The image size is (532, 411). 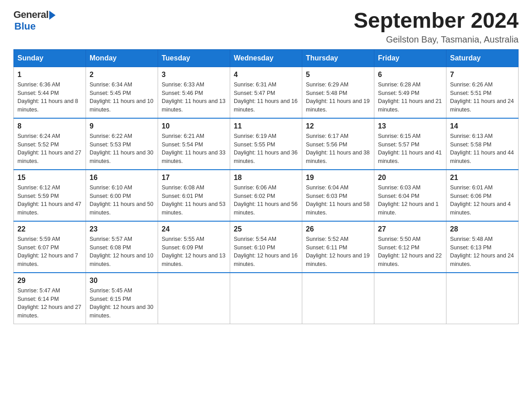 What do you see at coordinates (50, 75) in the screenshot?
I see `day-number: 1` at bounding box center [50, 75].